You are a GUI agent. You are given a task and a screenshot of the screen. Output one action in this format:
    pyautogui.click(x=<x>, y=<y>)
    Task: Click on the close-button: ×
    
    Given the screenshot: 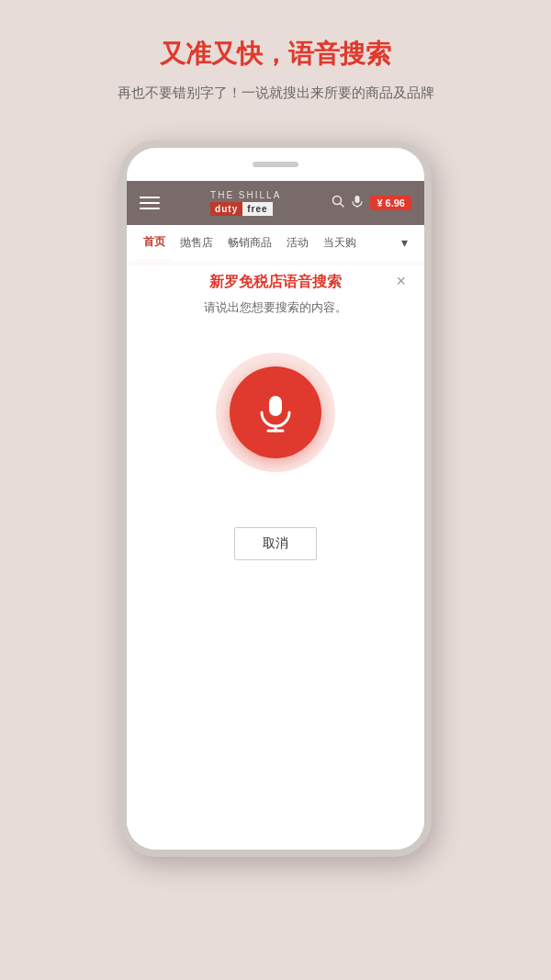 What is the action you would take?
    pyautogui.click(x=400, y=281)
    